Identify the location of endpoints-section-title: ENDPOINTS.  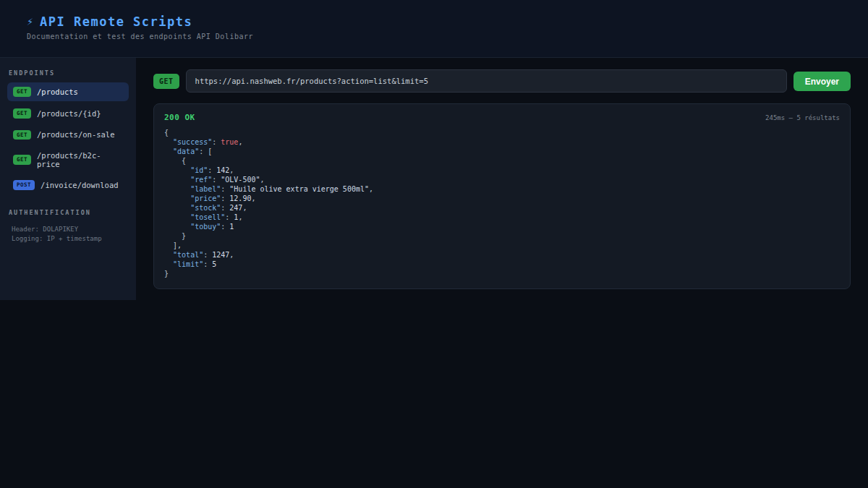
(68, 74).